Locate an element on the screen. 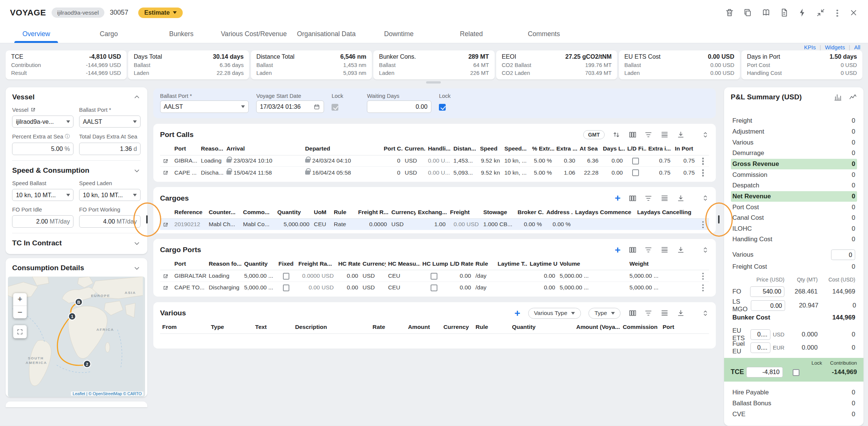  col-type: Type is located at coordinates (231, 328).